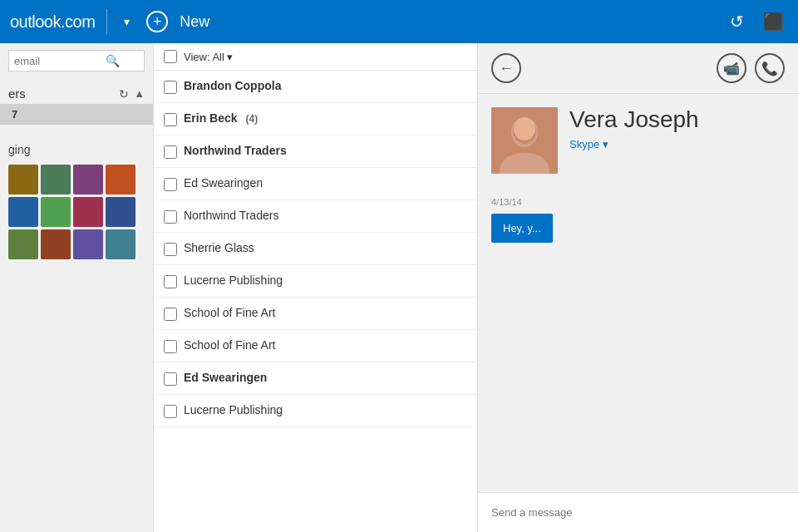 Image resolution: width=798 pixels, height=532 pixels. I want to click on email-item-1: Erin Beck (4), so click(316, 120).